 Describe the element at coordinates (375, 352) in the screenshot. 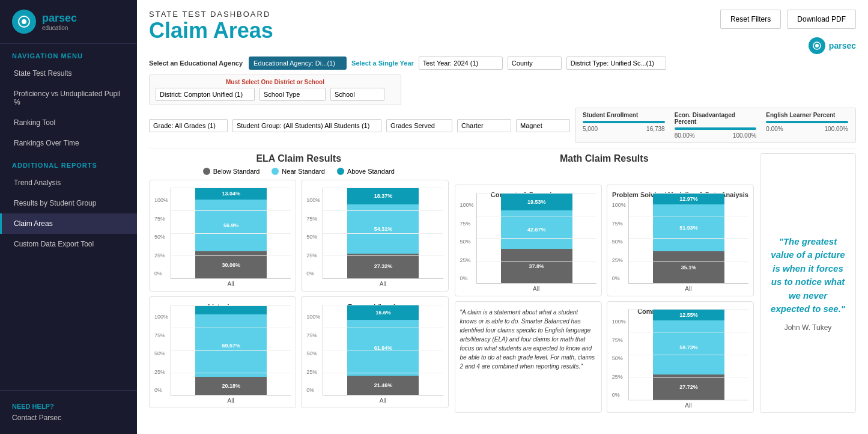

I see `research-chart: Research/Inquiry 100%75%50%25%0%` at that location.